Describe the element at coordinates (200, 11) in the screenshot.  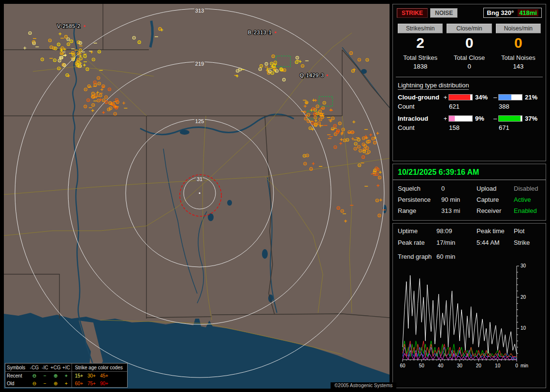
I see `ring-label-313: 313` at that location.